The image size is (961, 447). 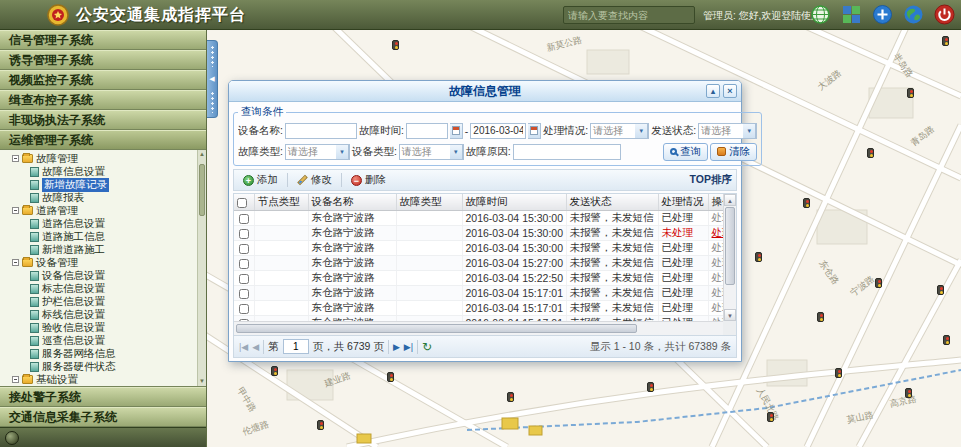 I want to click on column-header: 节点类型, so click(x=281, y=202).